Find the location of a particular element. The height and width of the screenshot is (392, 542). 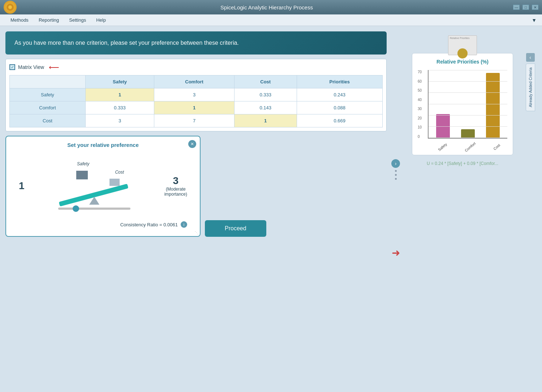

y-label-70: 70 is located at coordinates (420, 72).